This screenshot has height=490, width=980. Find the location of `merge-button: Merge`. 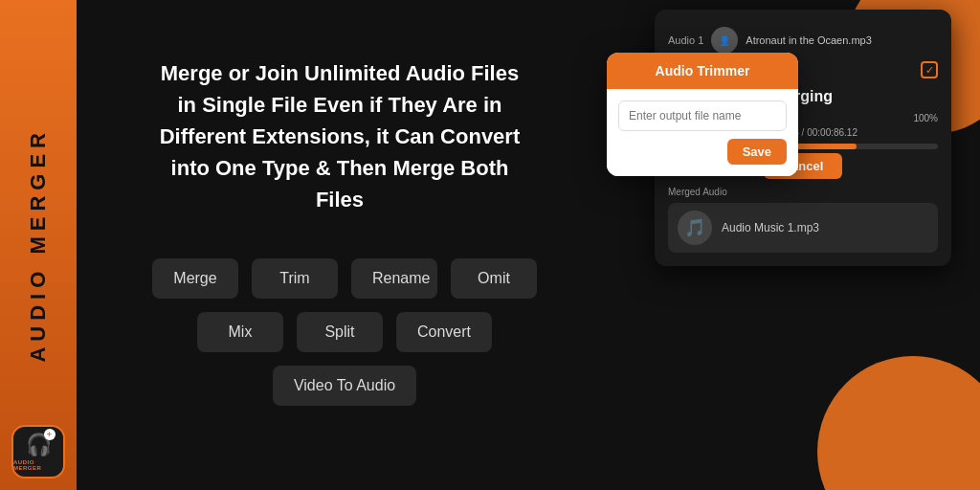

merge-button: Merge is located at coordinates (195, 278).